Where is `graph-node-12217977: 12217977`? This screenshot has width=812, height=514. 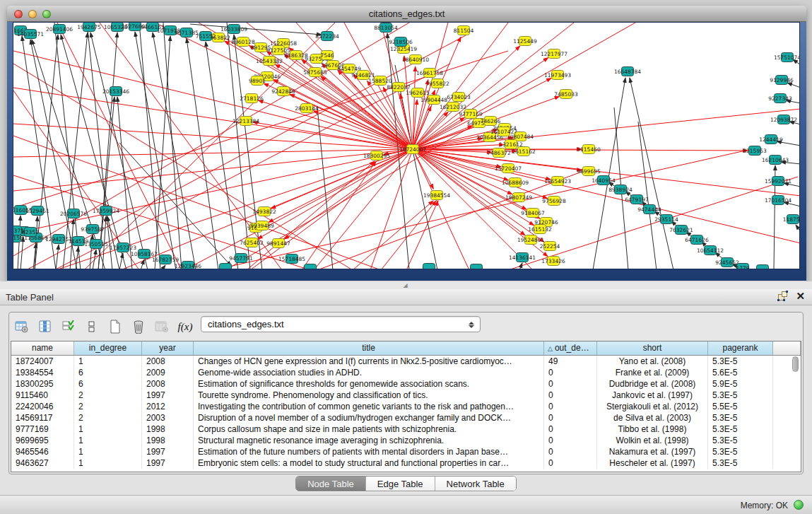
graph-node-12217977: 12217977 is located at coordinates (554, 54).